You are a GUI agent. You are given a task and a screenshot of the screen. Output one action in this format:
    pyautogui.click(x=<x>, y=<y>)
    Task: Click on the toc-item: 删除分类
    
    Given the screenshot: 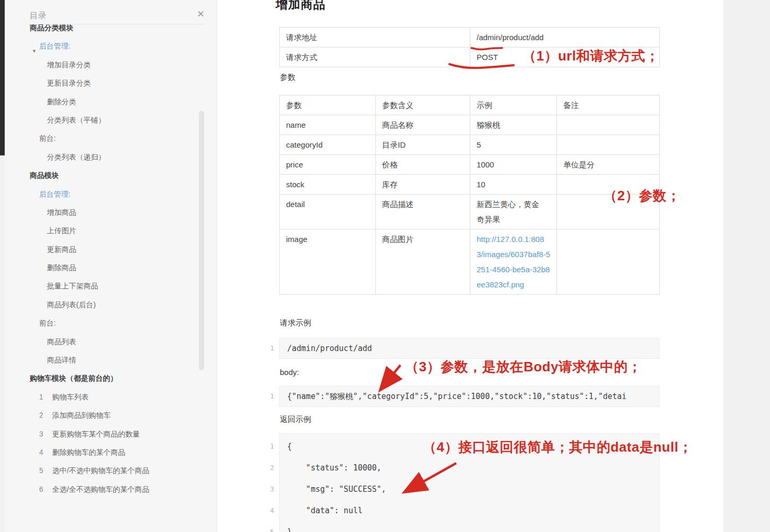 What is the action you would take?
    pyautogui.click(x=111, y=102)
    